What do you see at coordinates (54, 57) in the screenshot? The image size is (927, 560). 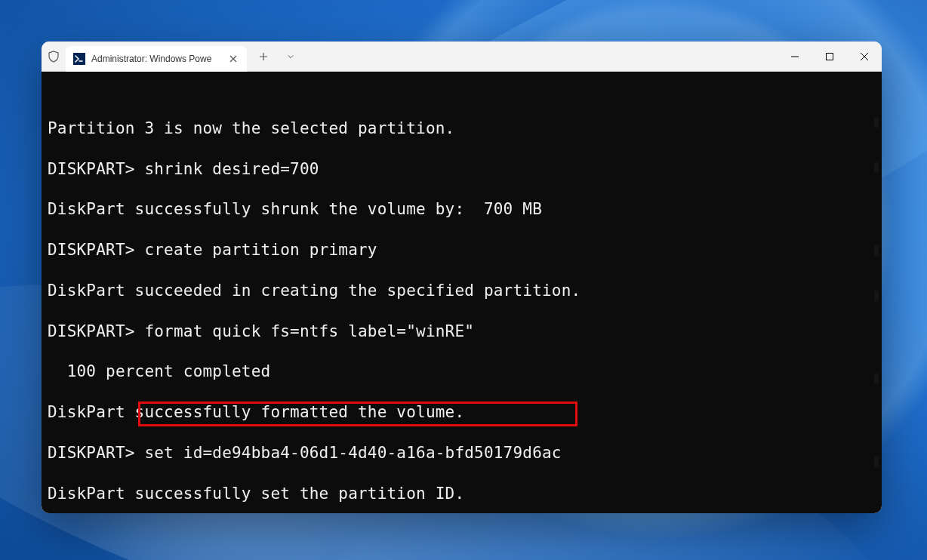 I see `shield-icon` at bounding box center [54, 57].